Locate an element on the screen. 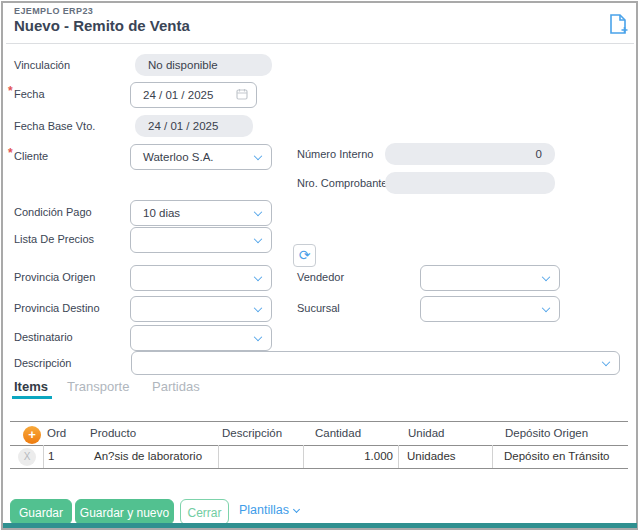 The width and height of the screenshot is (640, 532). plus-icon: + is located at coordinates (32, 434).